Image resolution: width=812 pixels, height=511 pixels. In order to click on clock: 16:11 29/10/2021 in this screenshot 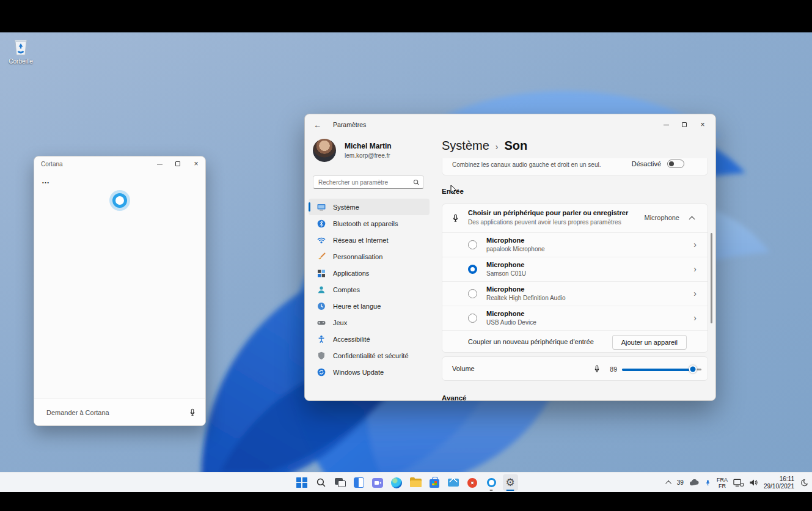, I will do `click(779, 483)`.